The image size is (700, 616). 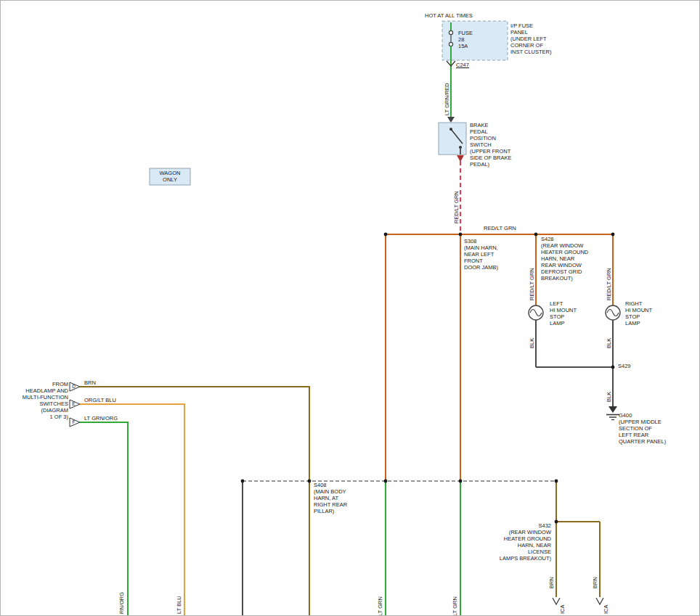 I want to click on fuse-panel-box, so click(x=475, y=41).